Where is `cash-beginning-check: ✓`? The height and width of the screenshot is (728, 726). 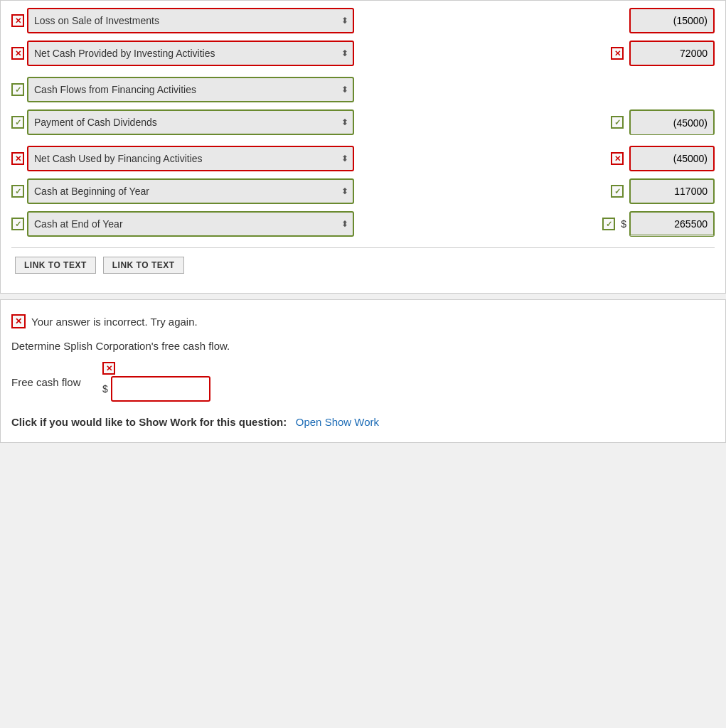
cash-beginning-check: ✓ is located at coordinates (18, 191).